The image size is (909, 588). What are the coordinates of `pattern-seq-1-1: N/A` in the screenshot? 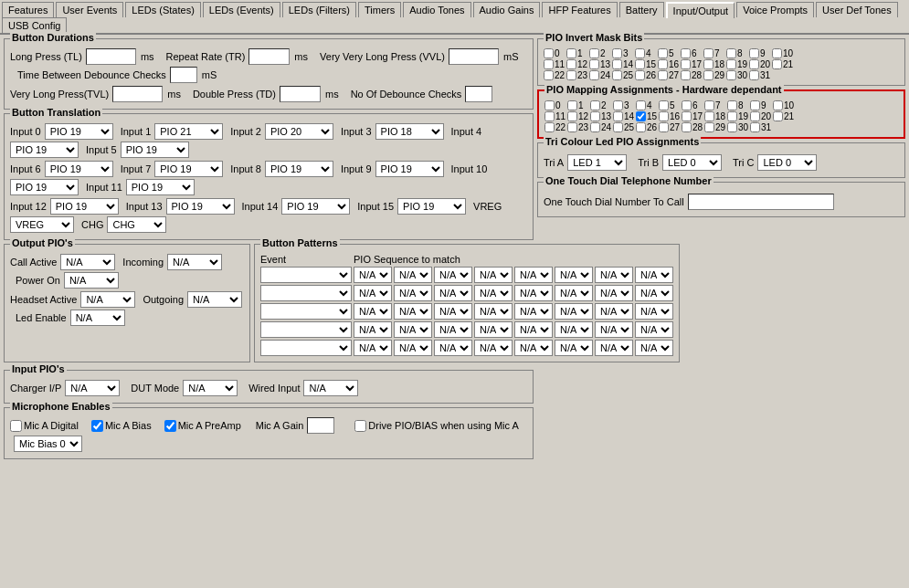 It's located at (413, 293).